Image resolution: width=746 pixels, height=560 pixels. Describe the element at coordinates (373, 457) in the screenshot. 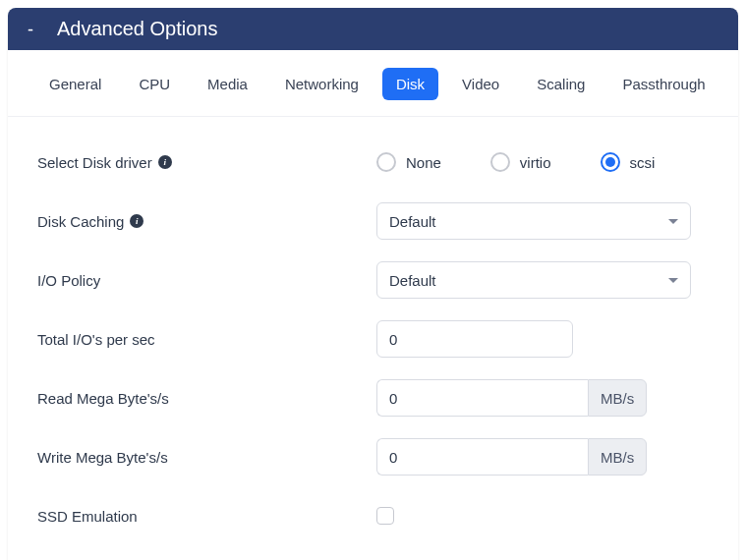

I see `row-write-mbs: Write Mega Byte's/s MB/s` at that location.